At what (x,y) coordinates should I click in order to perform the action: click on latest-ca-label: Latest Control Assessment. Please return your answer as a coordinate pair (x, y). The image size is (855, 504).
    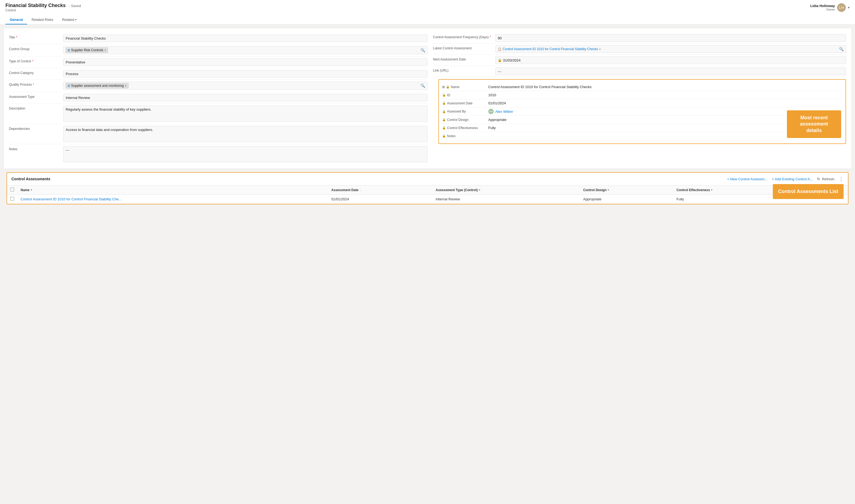
    Looking at the image, I should click on (464, 48).